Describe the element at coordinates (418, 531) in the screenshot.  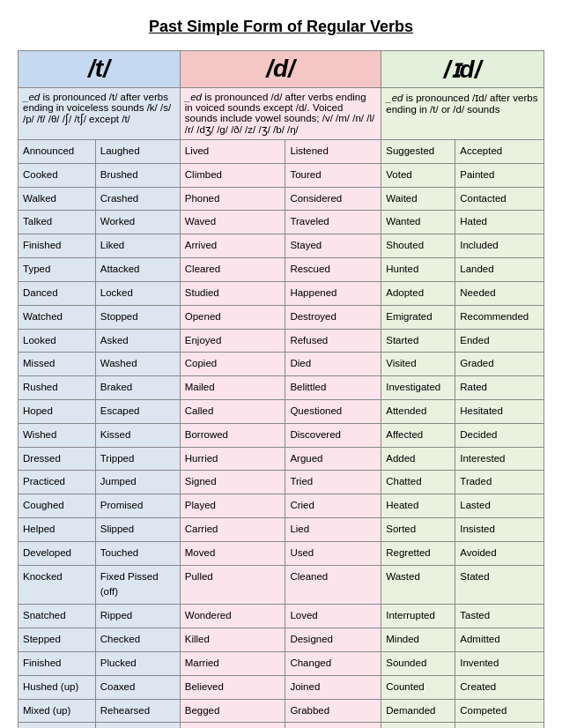
I see `word-cell: Sorted` at that location.